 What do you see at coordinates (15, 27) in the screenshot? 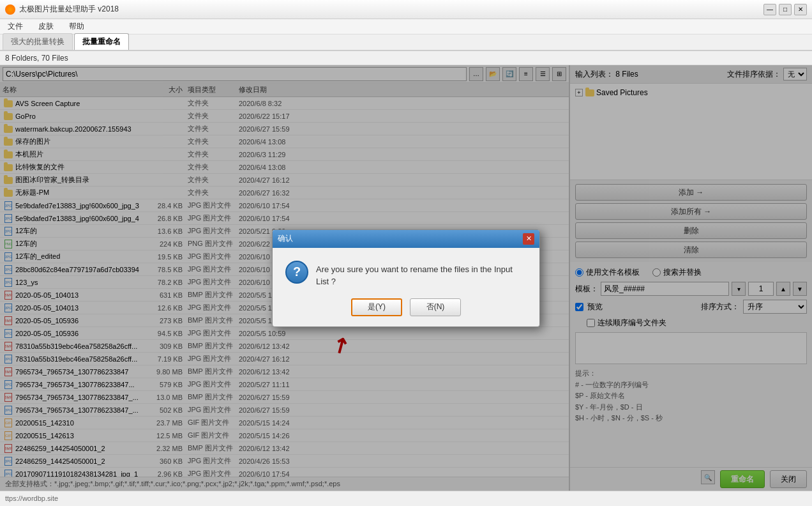
I see `menu-file: 文件` at bounding box center [15, 27].